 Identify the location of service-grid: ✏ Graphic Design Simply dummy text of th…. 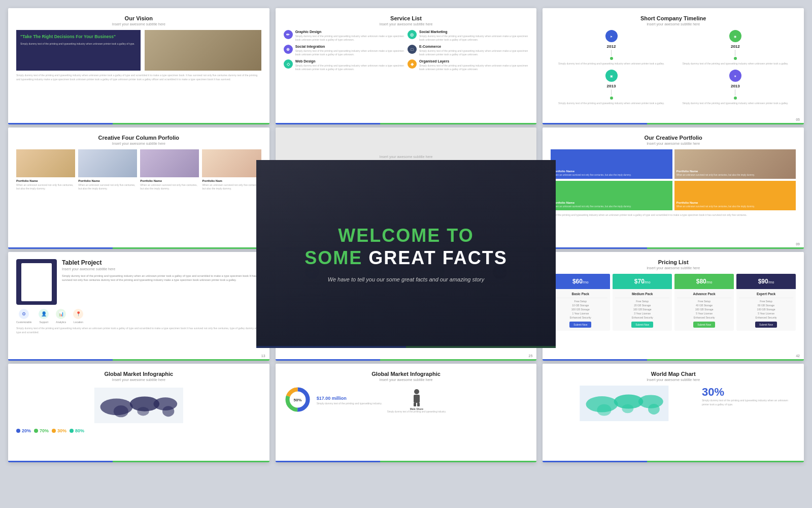
(406, 51).